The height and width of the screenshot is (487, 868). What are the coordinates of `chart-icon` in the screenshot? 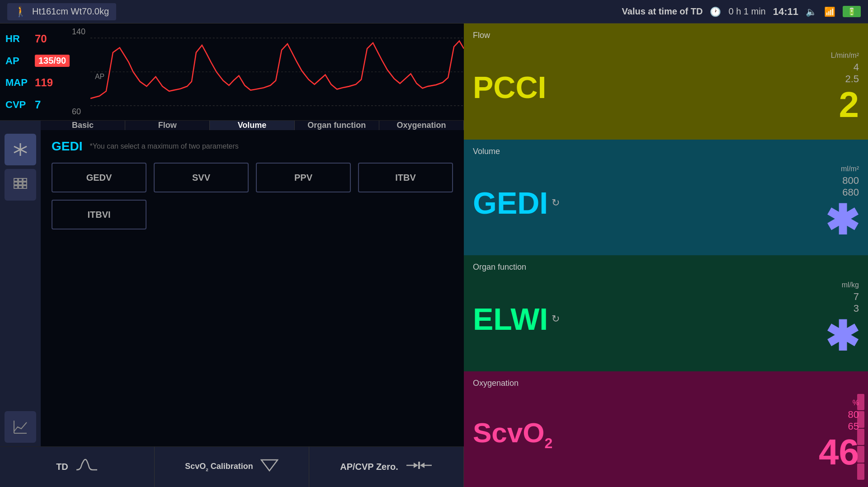 It's located at (20, 427).